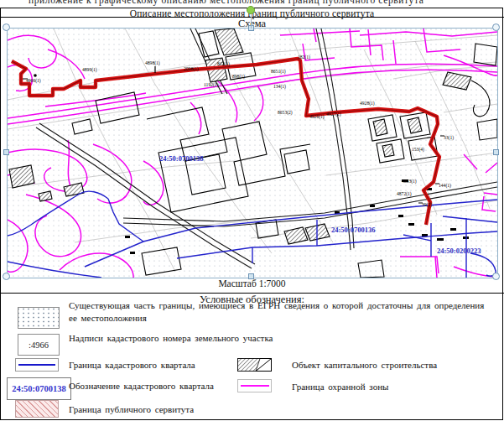 This screenshot has width=504, height=421. I want to click on svg-text: 4872(1), so click(404, 195).